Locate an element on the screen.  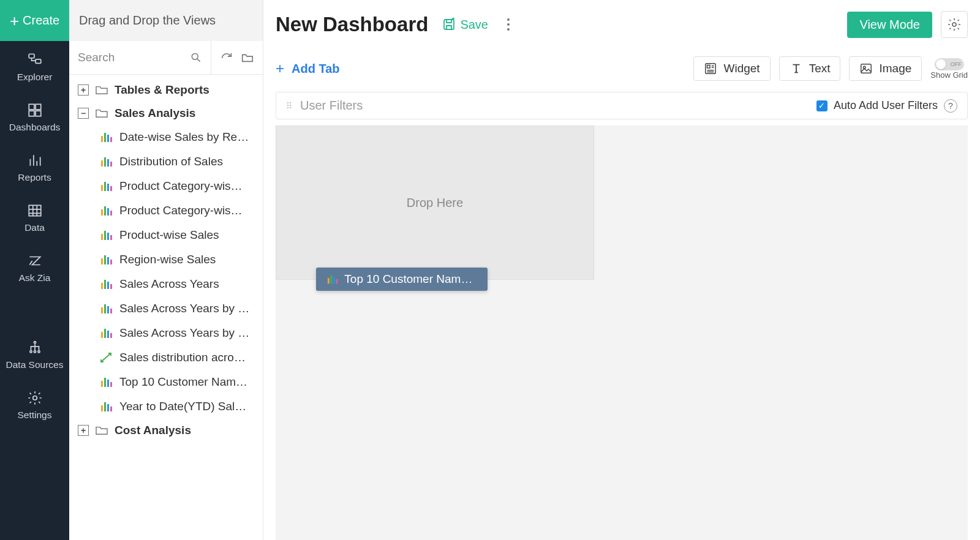
left-sidebar: + Create Explorer Dashboards Reports Dat… is located at coordinates (34, 270).